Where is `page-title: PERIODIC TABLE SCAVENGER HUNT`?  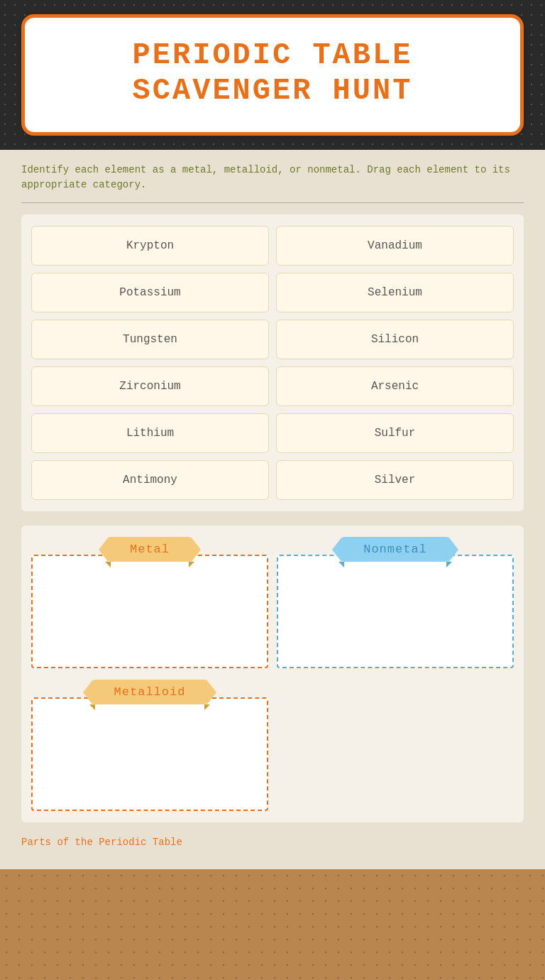 page-title: PERIODIC TABLE SCAVENGER HUNT is located at coordinates (272, 74).